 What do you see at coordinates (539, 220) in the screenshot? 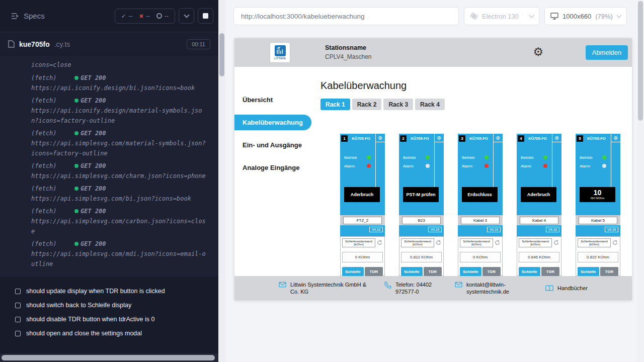
I see `cable-name-field: Kabel 4` at bounding box center [539, 220].